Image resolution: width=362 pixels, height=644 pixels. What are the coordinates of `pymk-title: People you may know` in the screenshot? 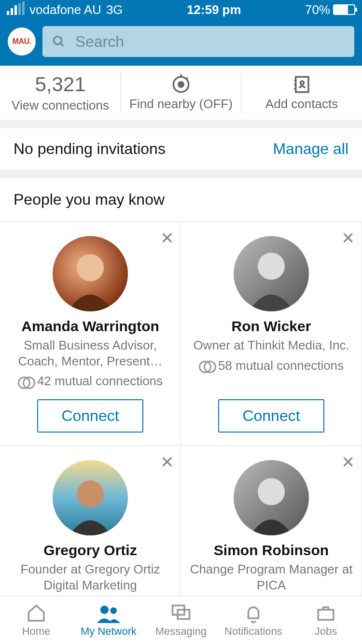 It's located at (181, 200).